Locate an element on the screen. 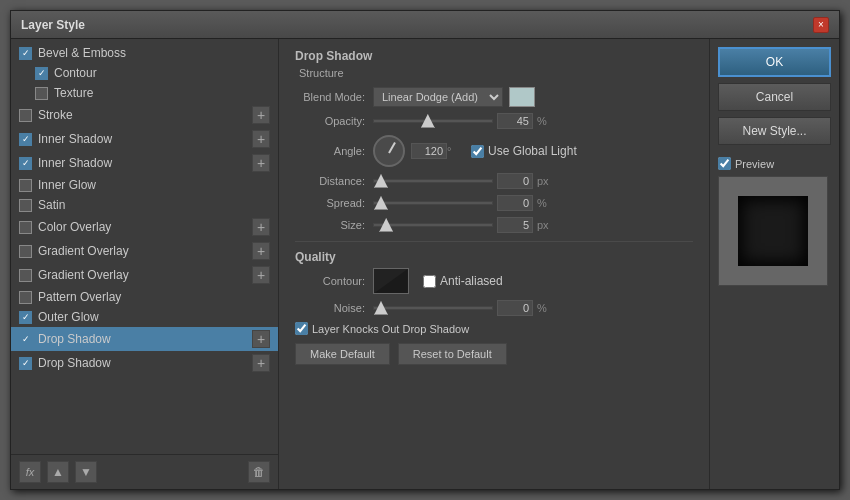  preview-canvas is located at coordinates (773, 231).